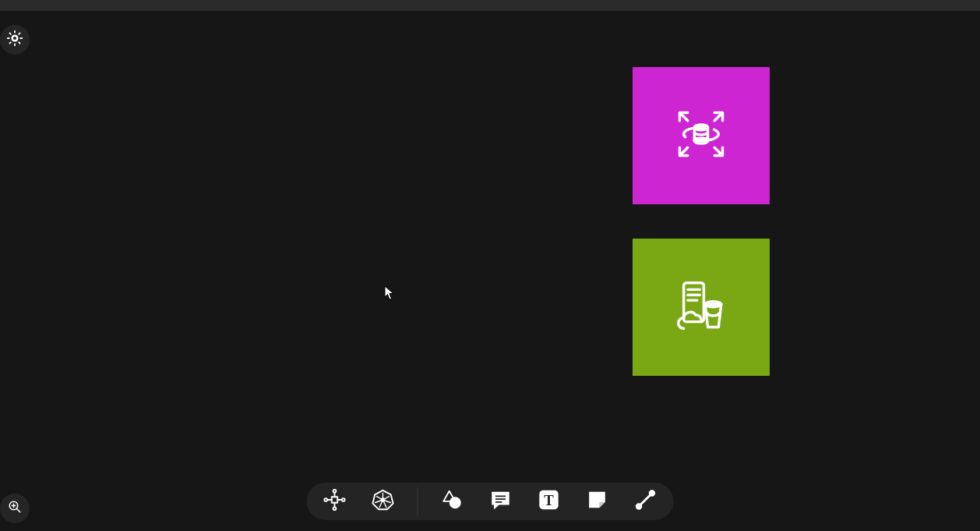  Describe the element at coordinates (501, 501) in the screenshot. I see `tool-comment` at that location.